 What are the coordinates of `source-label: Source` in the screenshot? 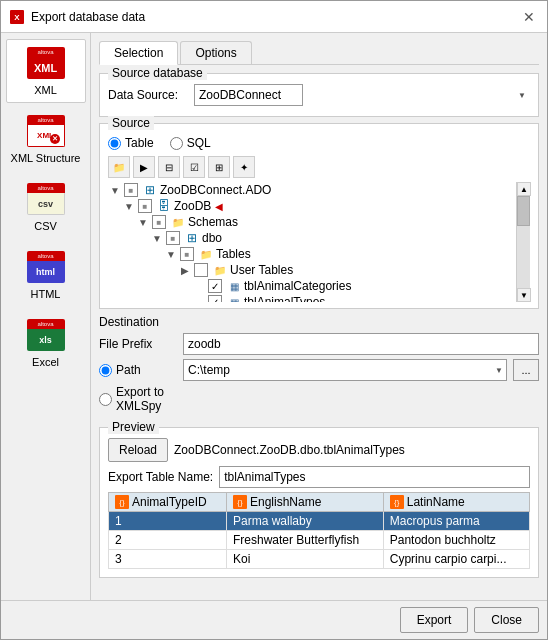 It's located at (131, 123).